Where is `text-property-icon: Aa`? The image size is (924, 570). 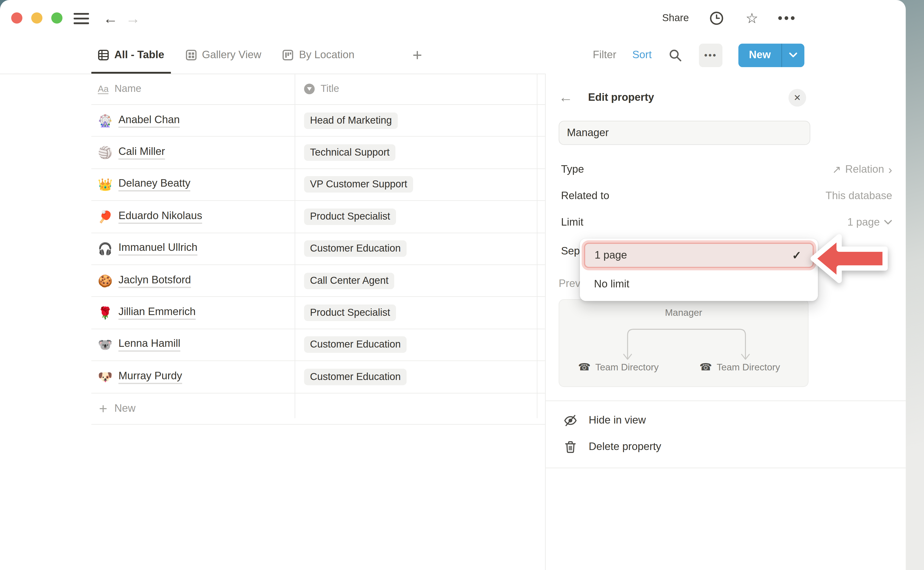
text-property-icon: Aa is located at coordinates (103, 89).